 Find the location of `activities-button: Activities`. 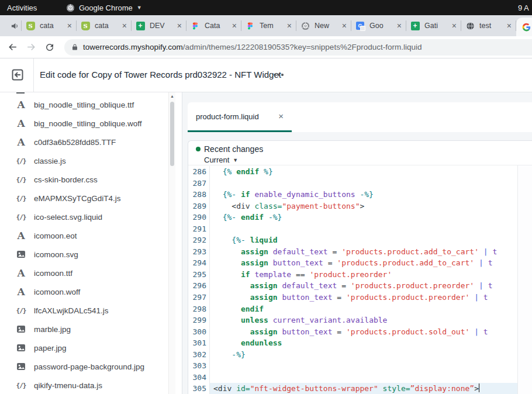

activities-button: Activities is located at coordinates (22, 8).